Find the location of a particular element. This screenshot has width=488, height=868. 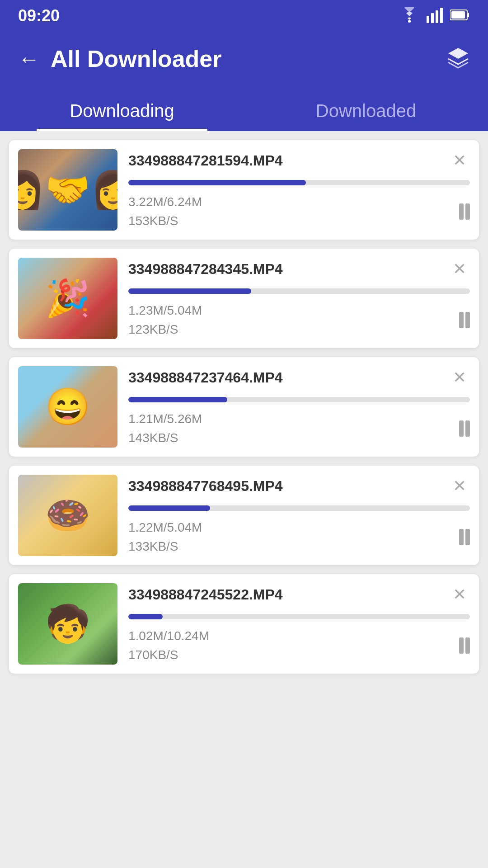

app-header: ← All Downloader is located at coordinates (244, 59).